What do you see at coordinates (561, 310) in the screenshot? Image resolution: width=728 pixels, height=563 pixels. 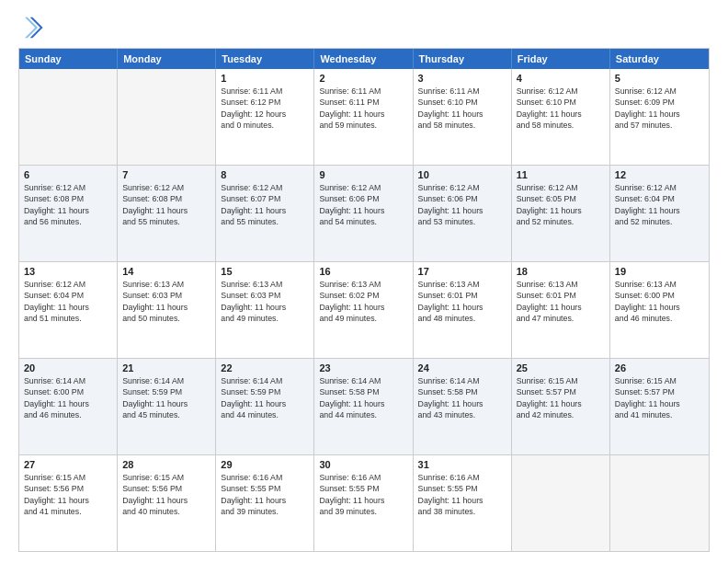 I see `day-cell-18: 18Sunrise: 6:13 AM Sunset: 6:01 PM Dayli…` at bounding box center [561, 310].